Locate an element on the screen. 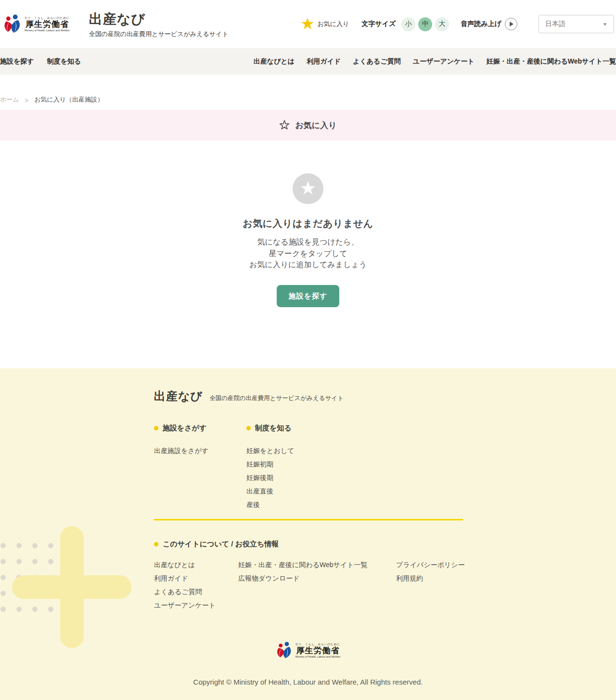 The image size is (616, 700). footer-link-postpartum: 産後 is located at coordinates (270, 505).